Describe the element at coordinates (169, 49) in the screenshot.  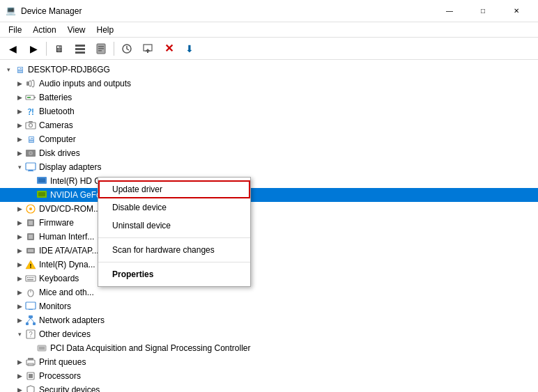
I see `toolbar-uninstall: ✕` at that location.